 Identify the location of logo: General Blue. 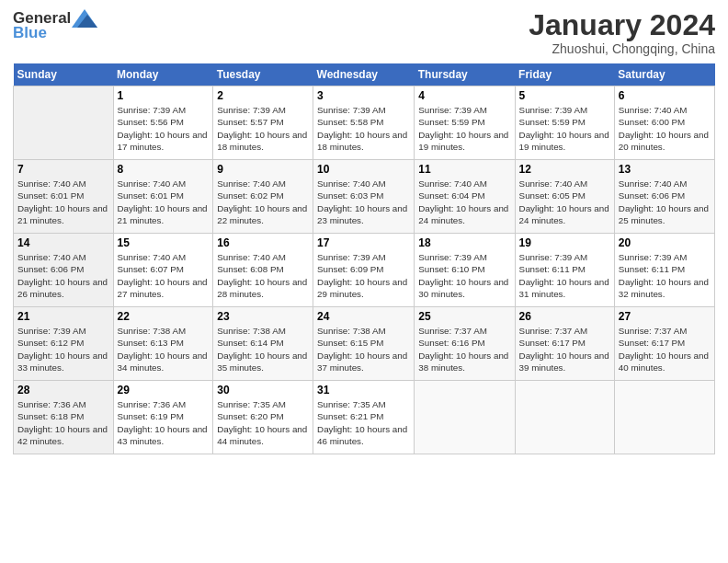
(55, 26).